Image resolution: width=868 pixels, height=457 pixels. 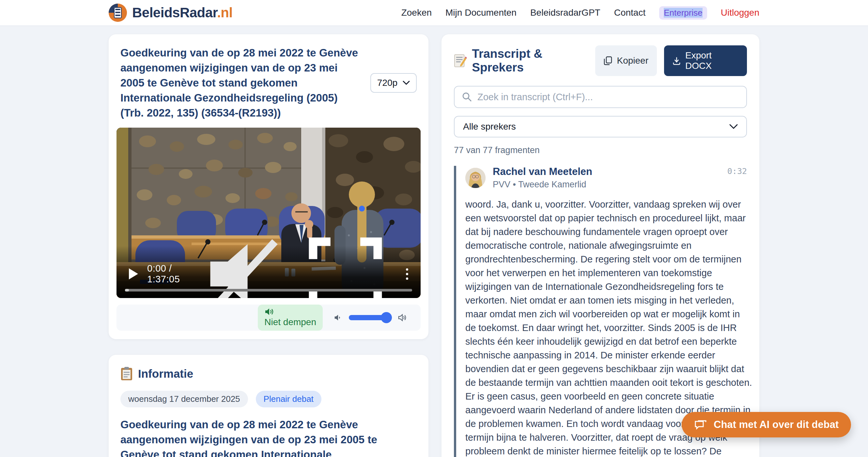 What do you see at coordinates (345, 265) in the screenshot?
I see `fullscreen-icon` at bounding box center [345, 265].